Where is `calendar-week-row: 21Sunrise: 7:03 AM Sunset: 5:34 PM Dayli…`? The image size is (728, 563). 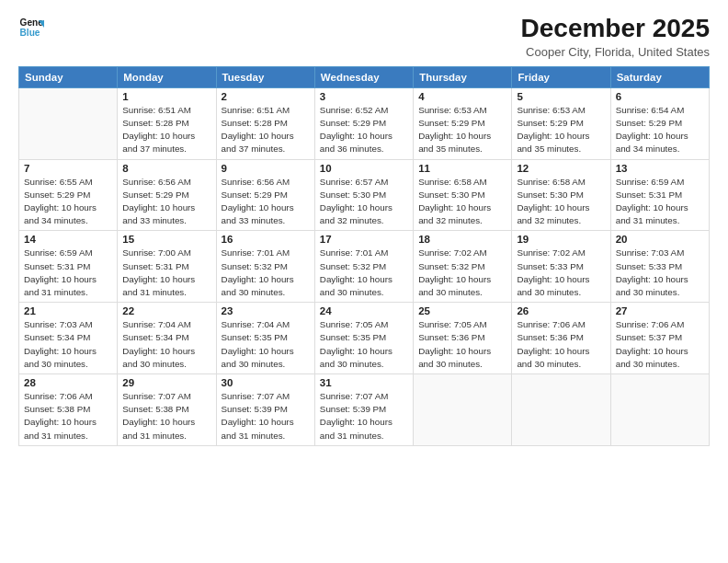 calendar-week-row: 21Sunrise: 7:03 AM Sunset: 5:34 PM Dayli… is located at coordinates (364, 339).